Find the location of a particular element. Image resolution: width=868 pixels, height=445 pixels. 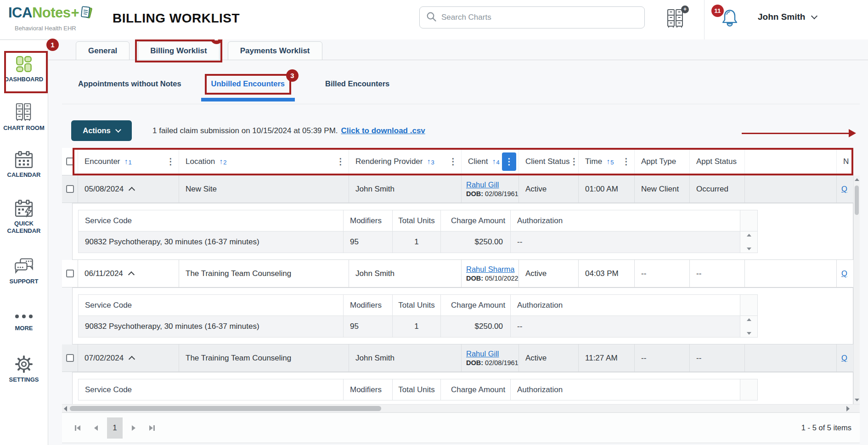

column-header-rendering-provider: Rendering Provider↑3 is located at coordinates (405, 162).